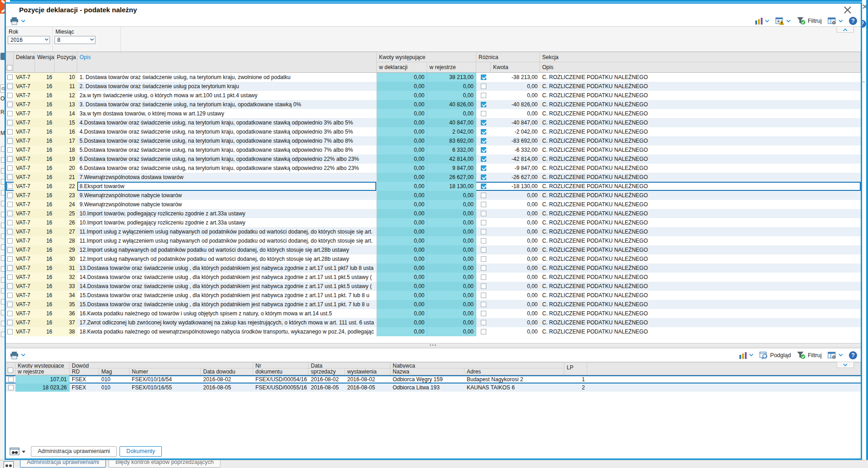 The height and width of the screenshot is (468, 868). What do you see at coordinates (853, 21) in the screenshot?
I see `help-button: ?` at bounding box center [853, 21].